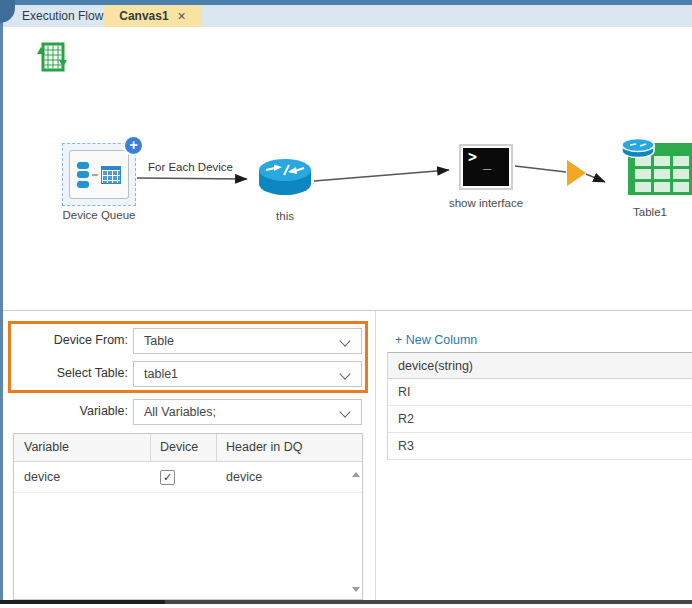  What do you see at coordinates (99, 174) in the screenshot?
I see `device-queue-icon` at bounding box center [99, 174].